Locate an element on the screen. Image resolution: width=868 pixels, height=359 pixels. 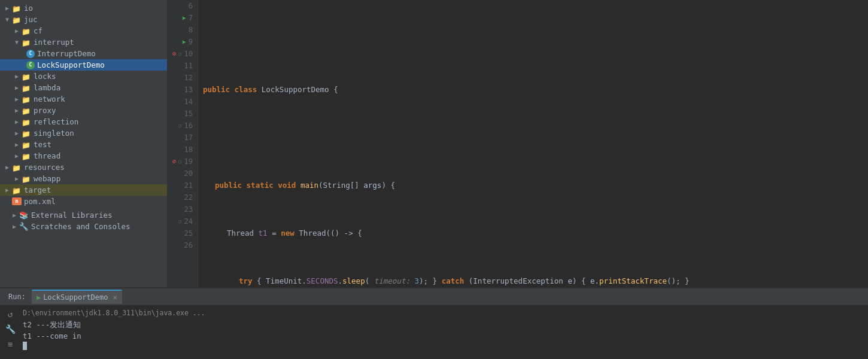
run-tab-close: ✕ is located at coordinates (115, 297).